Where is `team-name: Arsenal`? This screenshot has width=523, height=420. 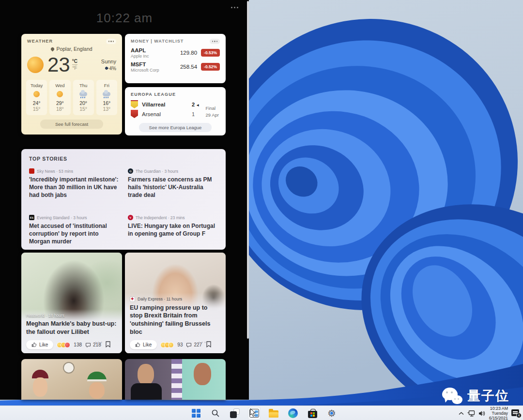
team-name: Arsenal is located at coordinates (151, 114).